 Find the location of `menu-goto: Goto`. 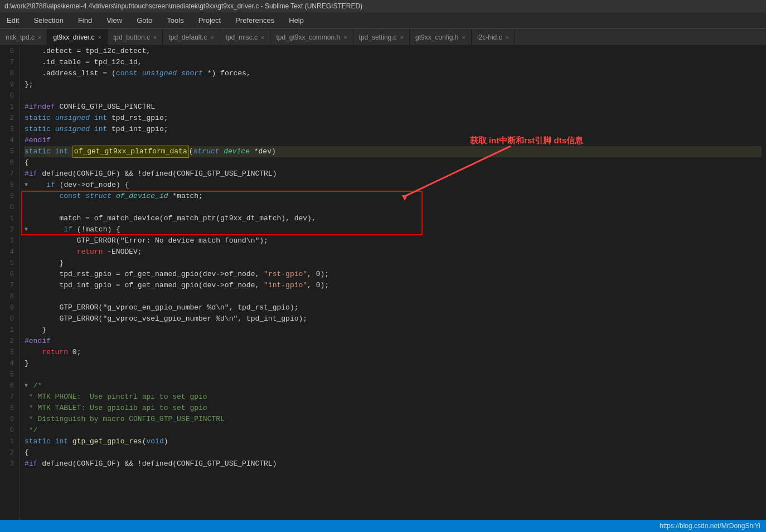

menu-goto: Goto is located at coordinates (144, 20).